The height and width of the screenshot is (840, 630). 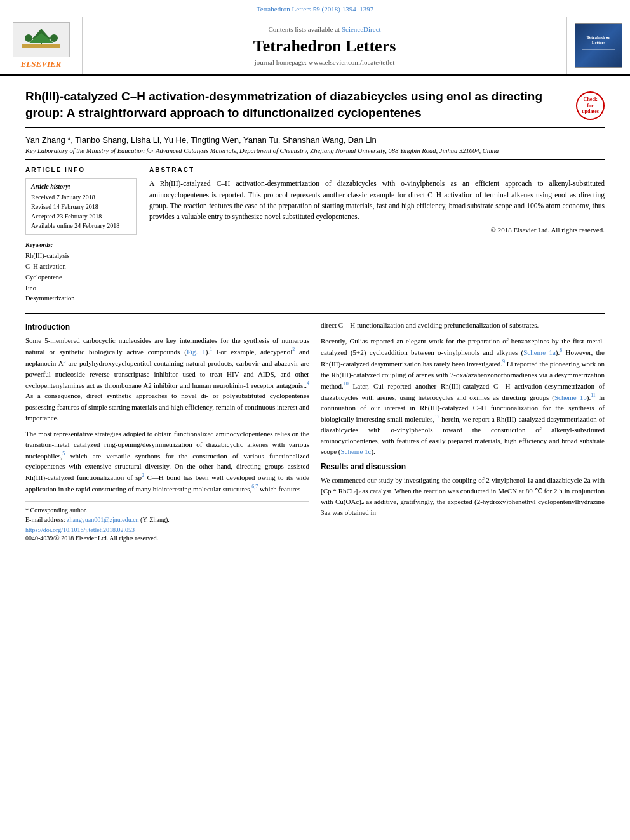 I want to click on right-paragraph-1: direct C—H functionalization and avoidin…, so click(x=462, y=325).